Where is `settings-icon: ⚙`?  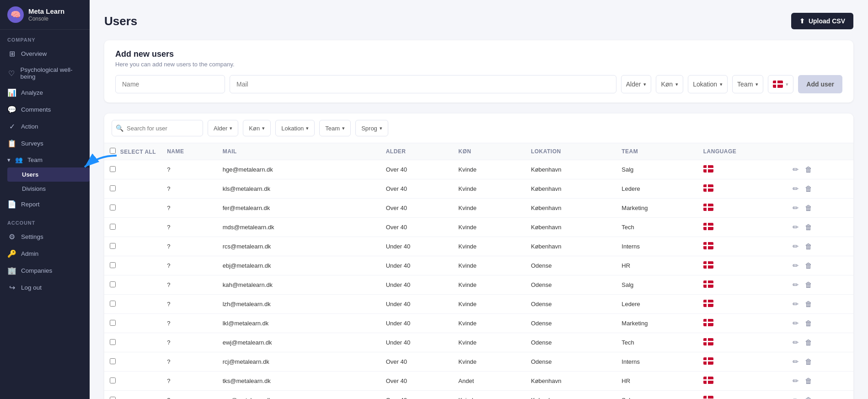 settings-icon: ⚙ is located at coordinates (12, 237).